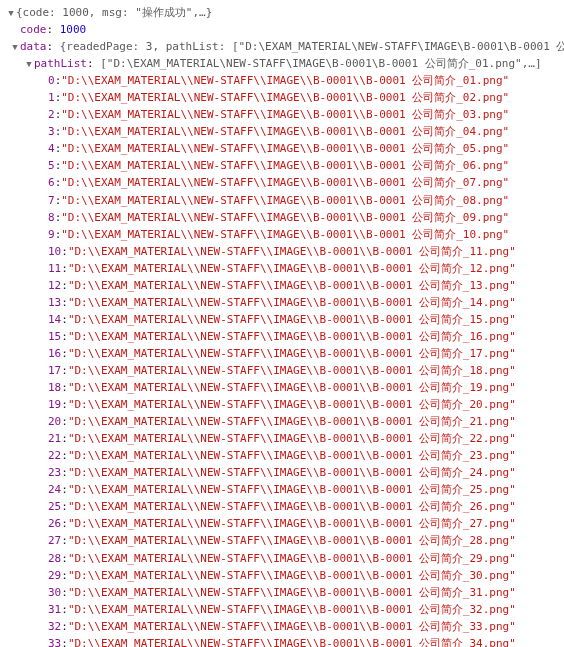 The image size is (564, 647). I want to click on prop-key: code, so click(34, 30).